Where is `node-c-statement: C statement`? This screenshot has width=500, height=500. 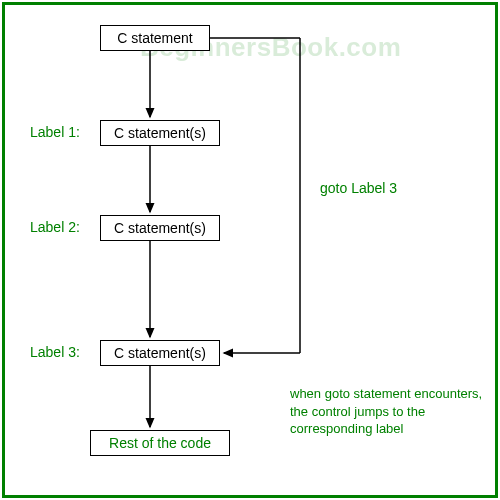 node-c-statement: C statement is located at coordinates (155, 38).